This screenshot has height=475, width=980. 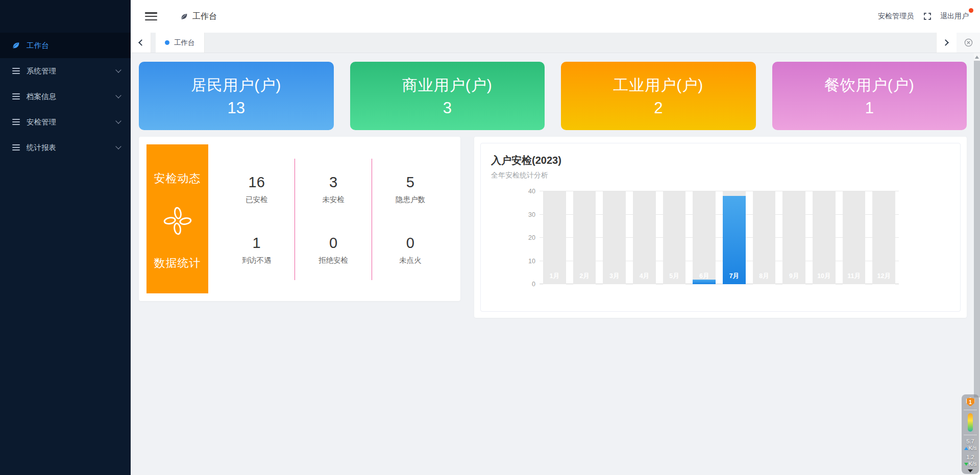 What do you see at coordinates (977, 57) in the screenshot?
I see `scrollbar-up-arrow-icon` at bounding box center [977, 57].